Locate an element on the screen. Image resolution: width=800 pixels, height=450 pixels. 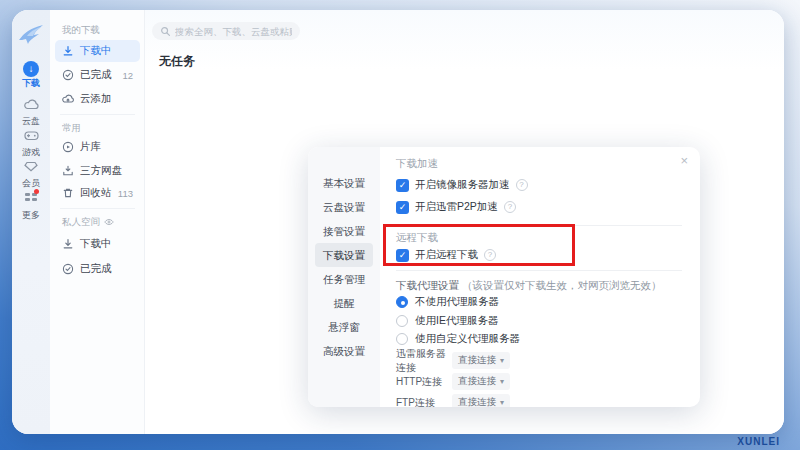
search-input is located at coordinates (234, 32).